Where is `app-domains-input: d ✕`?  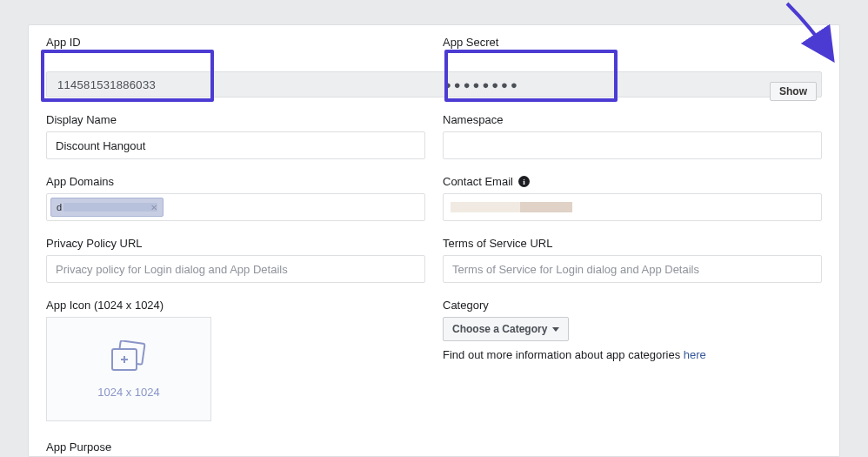
app-domains-input: d ✕ is located at coordinates (236, 207).